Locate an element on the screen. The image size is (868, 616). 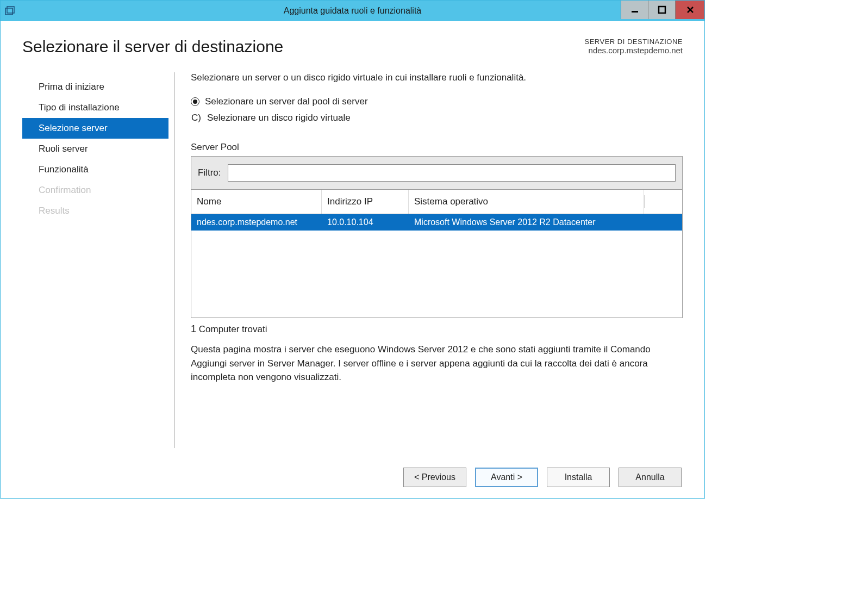
titlebar: Aggiunta guidata ruoli e funzionalità is located at coordinates (352, 11).